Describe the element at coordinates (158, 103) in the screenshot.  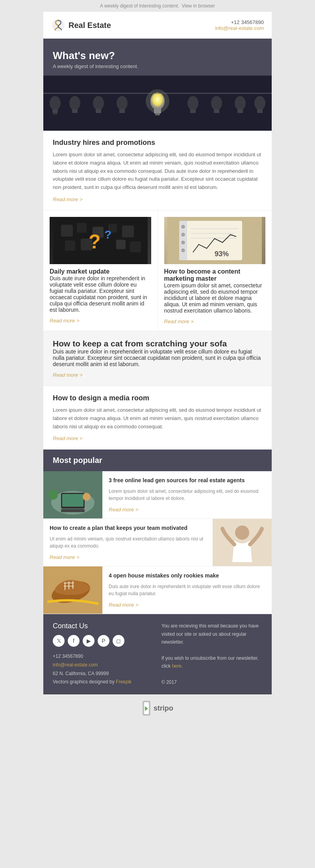
I see `hero-image` at that location.